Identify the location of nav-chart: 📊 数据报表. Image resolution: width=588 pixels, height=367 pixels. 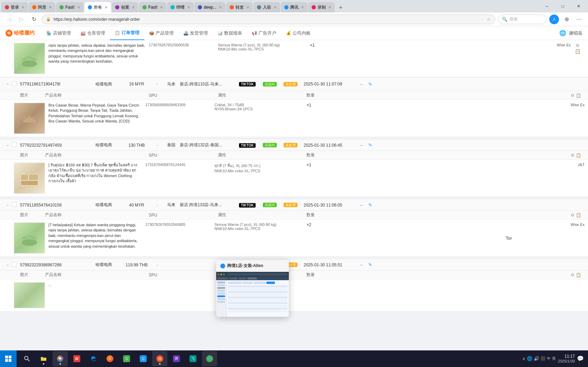
(230, 33).